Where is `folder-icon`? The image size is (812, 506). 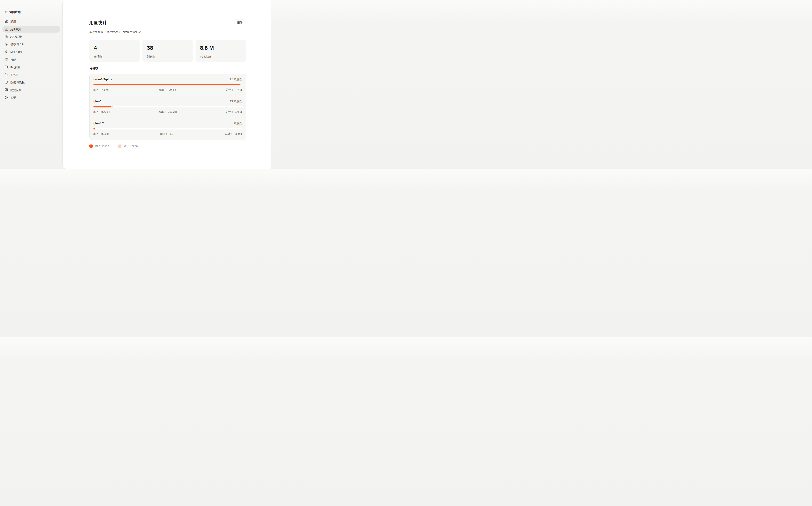
folder-icon is located at coordinates (6, 75).